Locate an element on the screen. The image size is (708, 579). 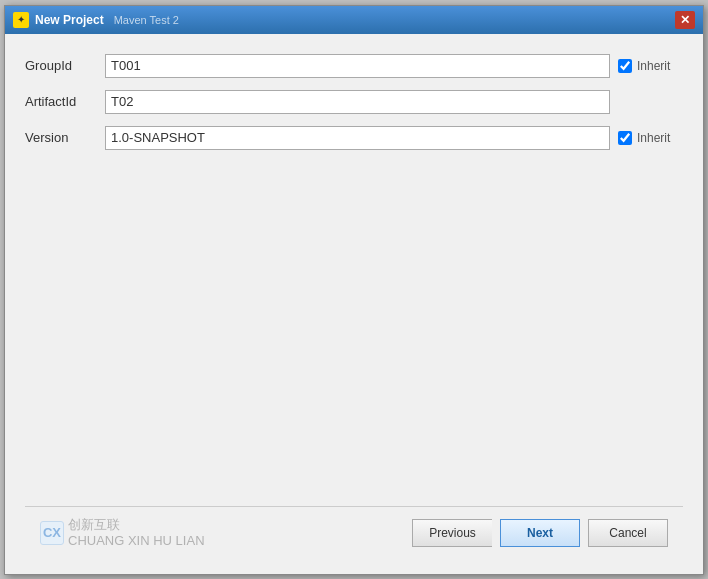
cancel-button: Cancel is located at coordinates (628, 533).